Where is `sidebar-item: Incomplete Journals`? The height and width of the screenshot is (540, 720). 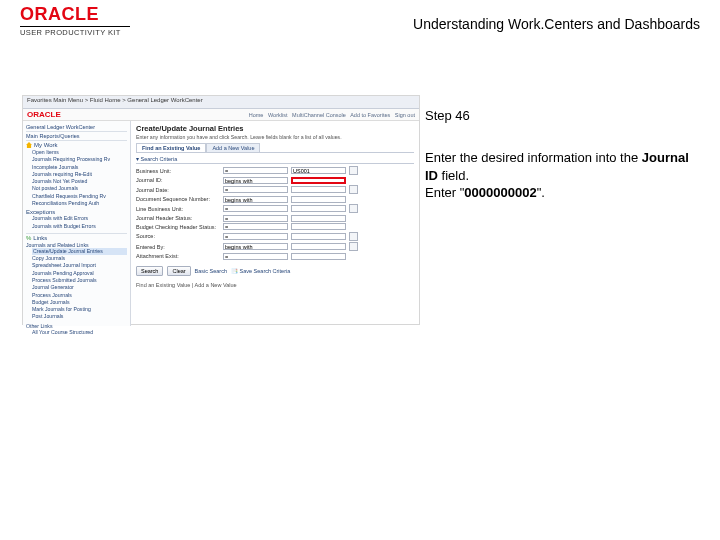
sidebar-item: Incomplete Journals is located at coordinates (80, 168).